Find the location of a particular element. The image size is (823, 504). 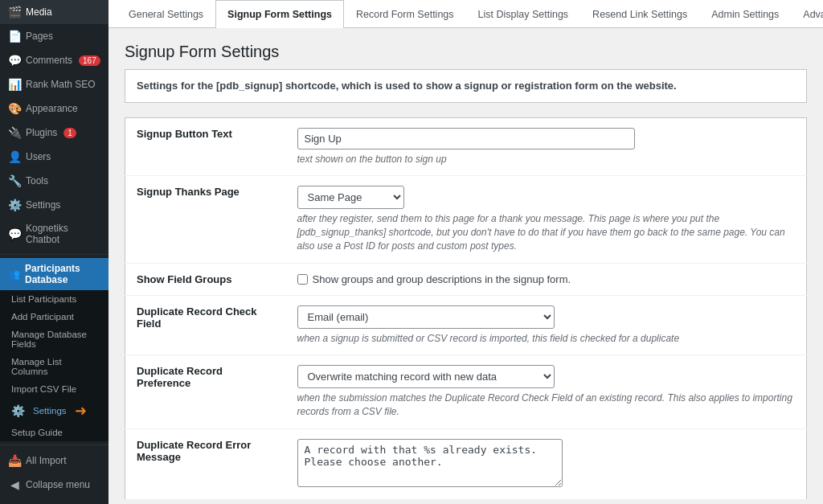

signup-thanks-page-label: Signup Thanks Page is located at coordinates (206, 219).